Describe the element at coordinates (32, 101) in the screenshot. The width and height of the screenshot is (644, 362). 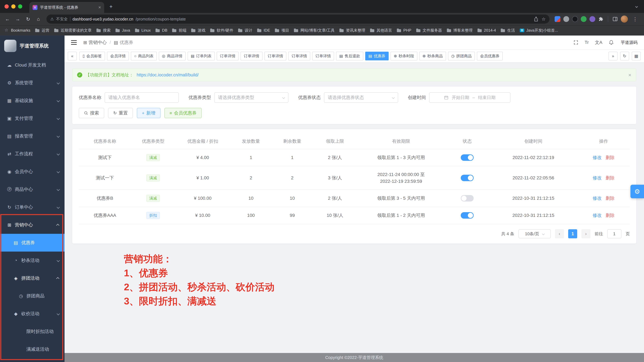
I see `sidebar-item: 基础设施` at that location.